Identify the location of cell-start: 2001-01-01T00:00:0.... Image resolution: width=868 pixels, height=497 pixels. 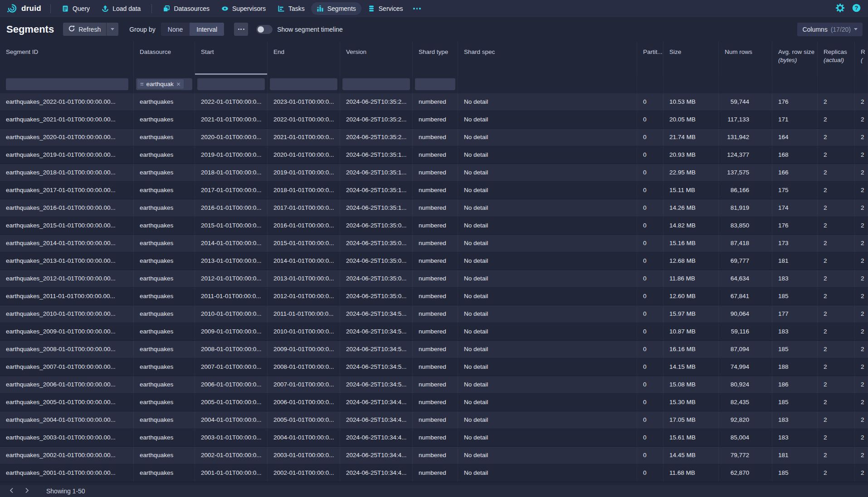
(231, 473).